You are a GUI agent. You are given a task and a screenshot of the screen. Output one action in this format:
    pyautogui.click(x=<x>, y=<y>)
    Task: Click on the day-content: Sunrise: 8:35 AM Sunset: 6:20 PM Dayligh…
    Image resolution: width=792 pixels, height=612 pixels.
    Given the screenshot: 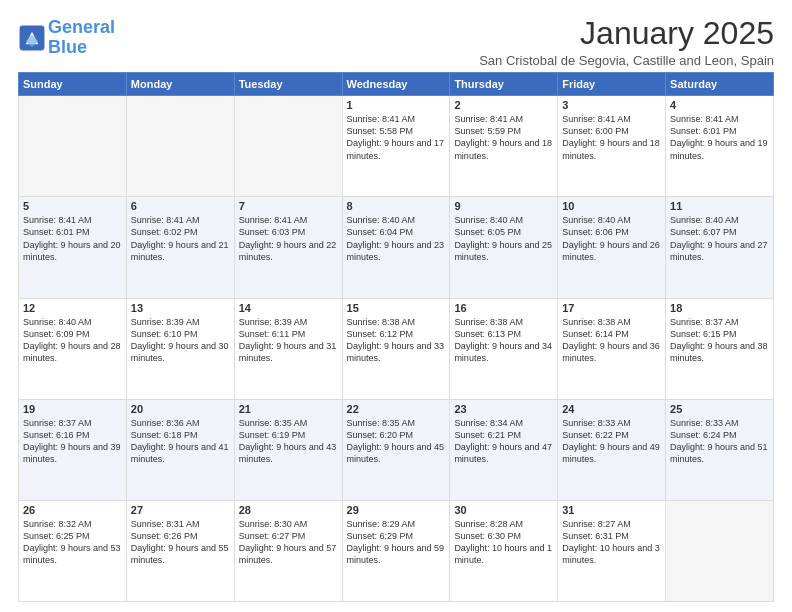 What is the action you would take?
    pyautogui.click(x=396, y=442)
    